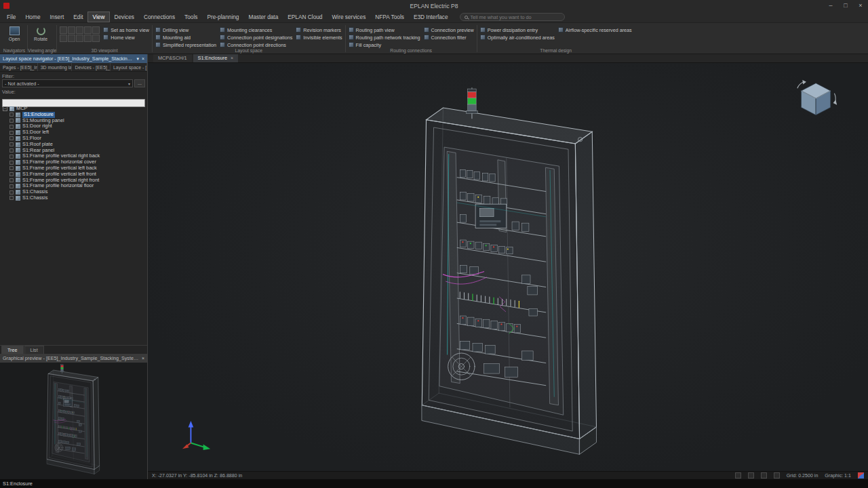 The height and width of the screenshot is (488, 868). Describe the element at coordinates (74, 267) in the screenshot. I see `navigator-panel: Layout space navigator - [EE5]_Industry_…` at that location.